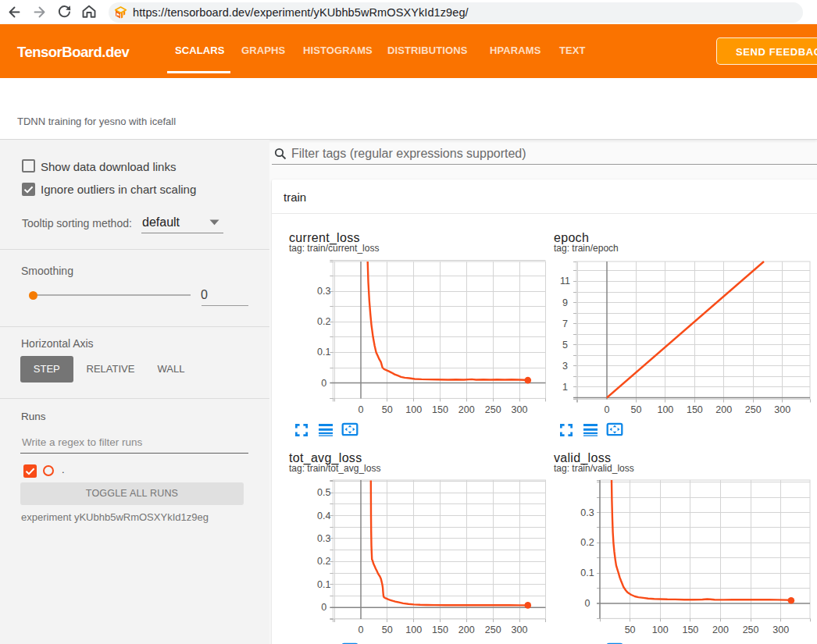 Image resolution: width=817 pixels, height=644 pixels. What do you see at coordinates (565, 345) in the screenshot?
I see `svg-text: 5` at bounding box center [565, 345].